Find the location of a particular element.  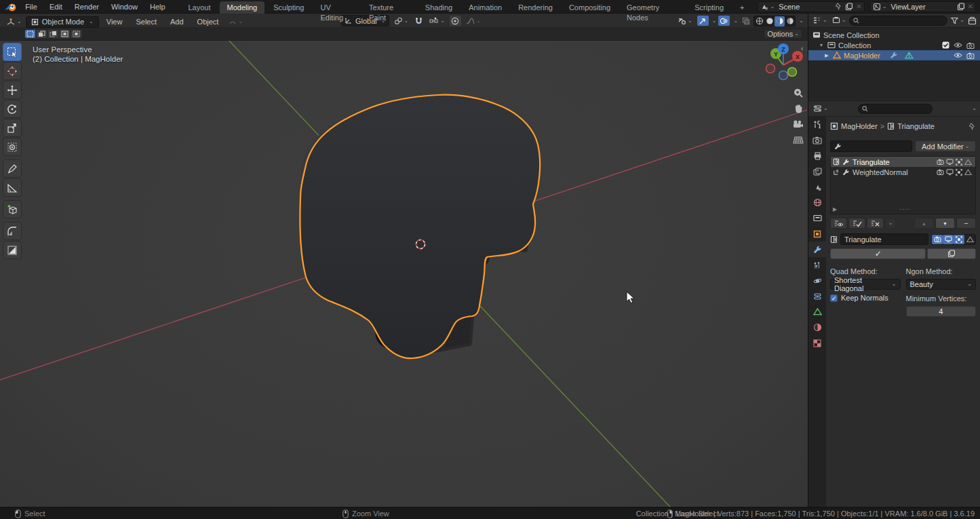

modifier-list-row-triangulate: Triangulate is located at coordinates (903, 161).